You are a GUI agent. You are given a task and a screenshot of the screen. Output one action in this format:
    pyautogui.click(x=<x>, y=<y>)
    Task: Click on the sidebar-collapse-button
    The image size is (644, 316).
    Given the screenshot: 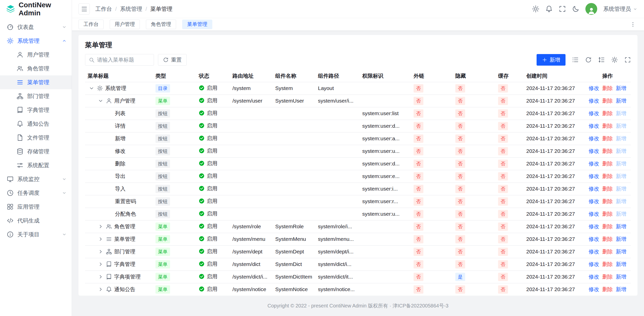 What is the action you would take?
    pyautogui.click(x=84, y=9)
    